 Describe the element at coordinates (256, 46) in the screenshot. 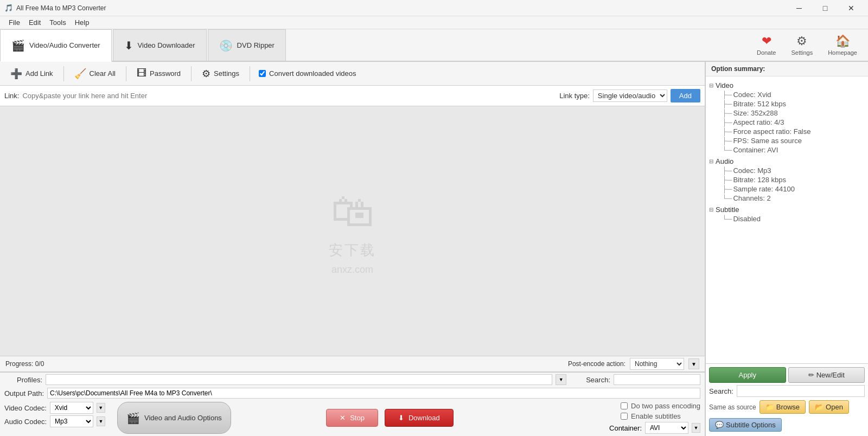

I see `tab-dvd-label: DVD Ripper` at that location.